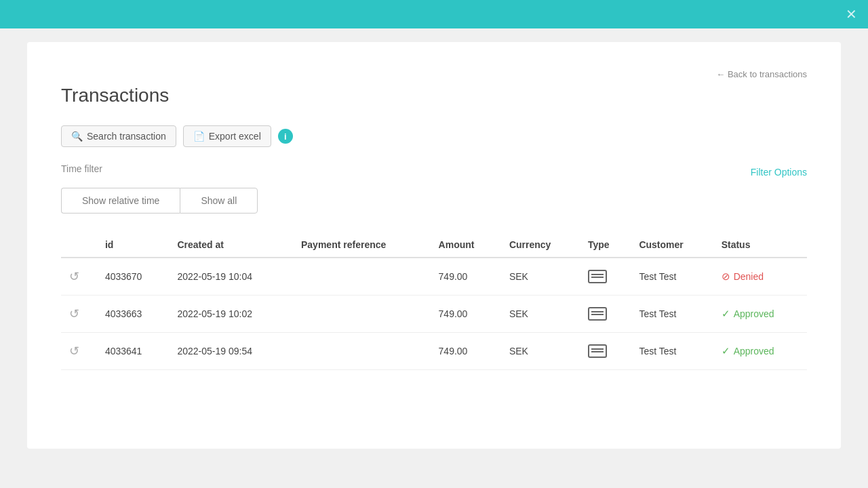 This screenshot has height=488, width=868. Describe the element at coordinates (671, 245) in the screenshot. I see `col-header-customer: Customer` at that location.